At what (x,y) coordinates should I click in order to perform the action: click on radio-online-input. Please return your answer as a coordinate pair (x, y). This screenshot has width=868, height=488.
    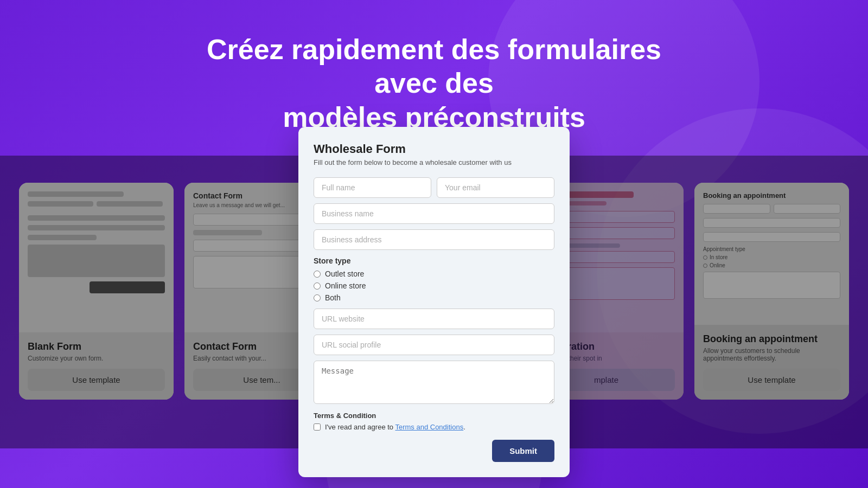
    Looking at the image, I should click on (317, 286).